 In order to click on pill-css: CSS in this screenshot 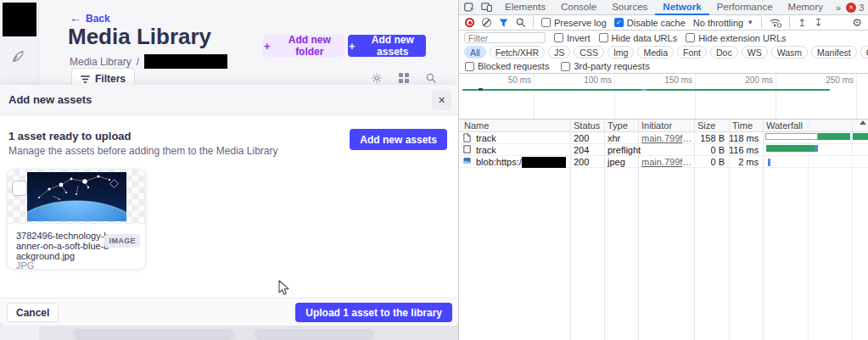, I will do `click(589, 53)`.